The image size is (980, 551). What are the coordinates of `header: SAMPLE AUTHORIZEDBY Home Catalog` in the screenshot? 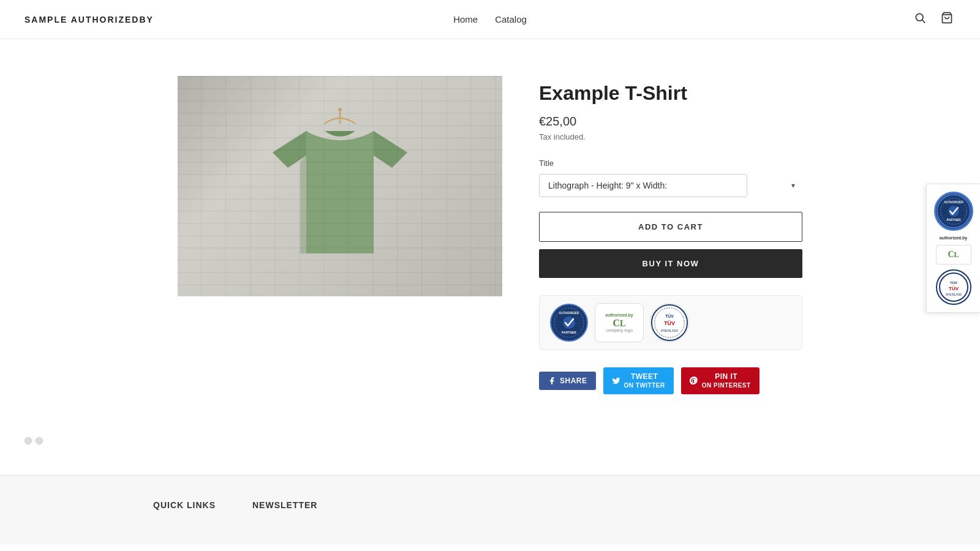 It's located at (490, 20).